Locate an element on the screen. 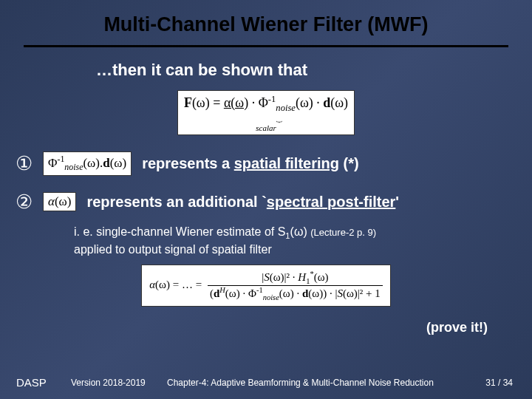 The width and height of the screenshot is (532, 399). intro-text: …then it can be shown that is located at coordinates (314, 70).